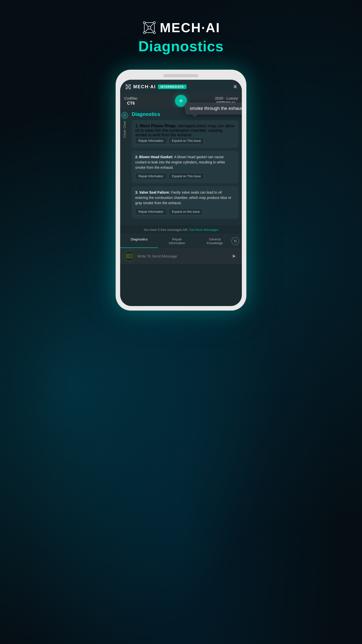 The height and width of the screenshot is (644, 362). Describe the element at coordinates (185, 141) in the screenshot. I see `card-1-buttons: Repair Information Expand on This Issue` at that location.